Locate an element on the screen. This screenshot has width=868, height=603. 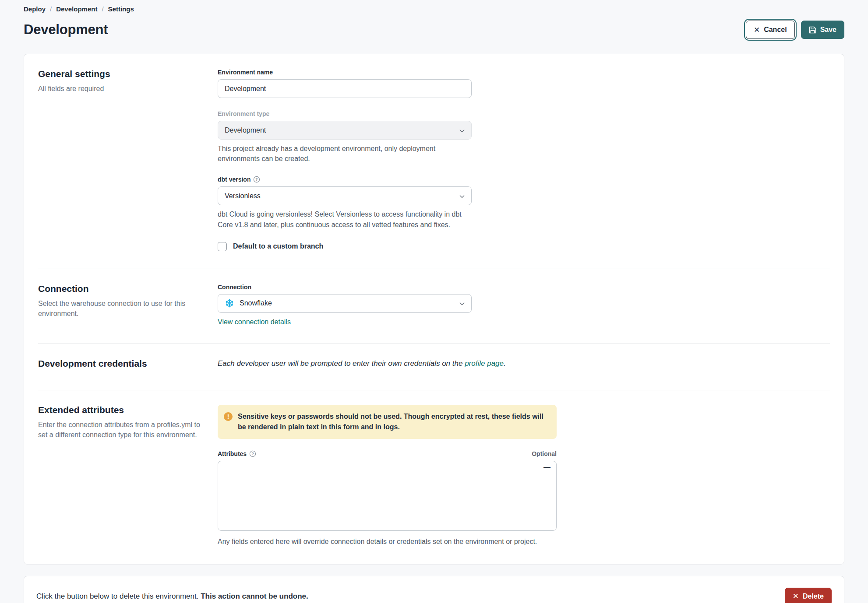
environment-type-select: Development is located at coordinates (345, 130).